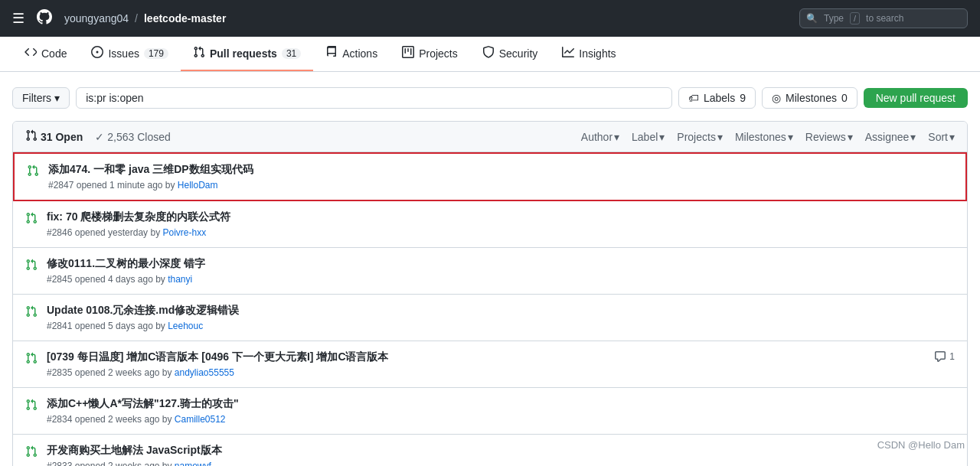 This screenshot has width=980, height=466. What do you see at coordinates (145, 18) in the screenshot?
I see `repo-breadcrumb: youngyang04 / leetcode-master` at bounding box center [145, 18].